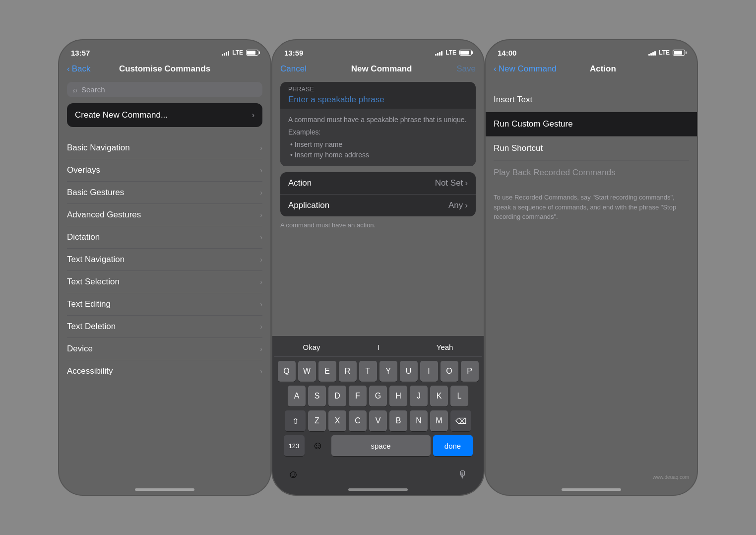  What do you see at coordinates (295, 421) in the screenshot?
I see `key-shift: ⇧` at bounding box center [295, 421].